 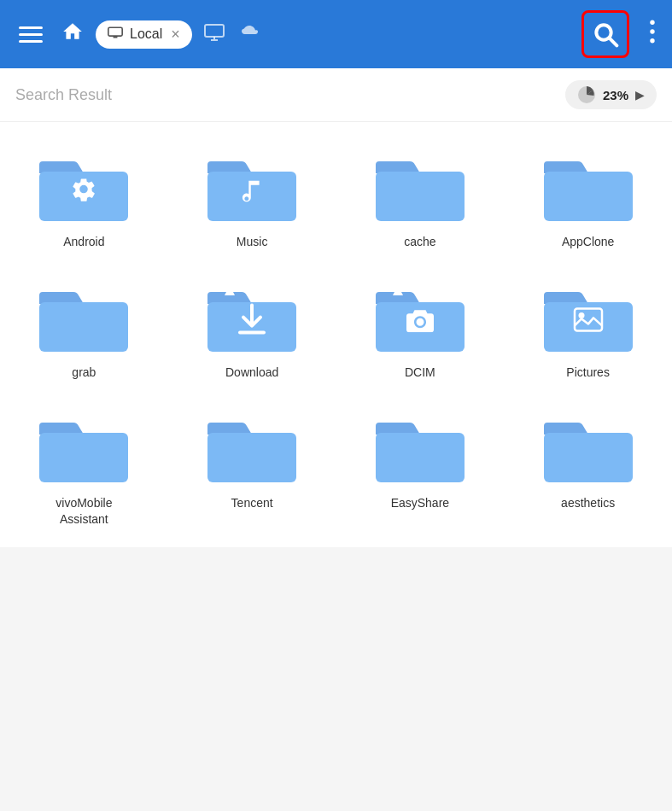 What do you see at coordinates (31, 34) in the screenshot?
I see `hamburger-menu-button` at bounding box center [31, 34].